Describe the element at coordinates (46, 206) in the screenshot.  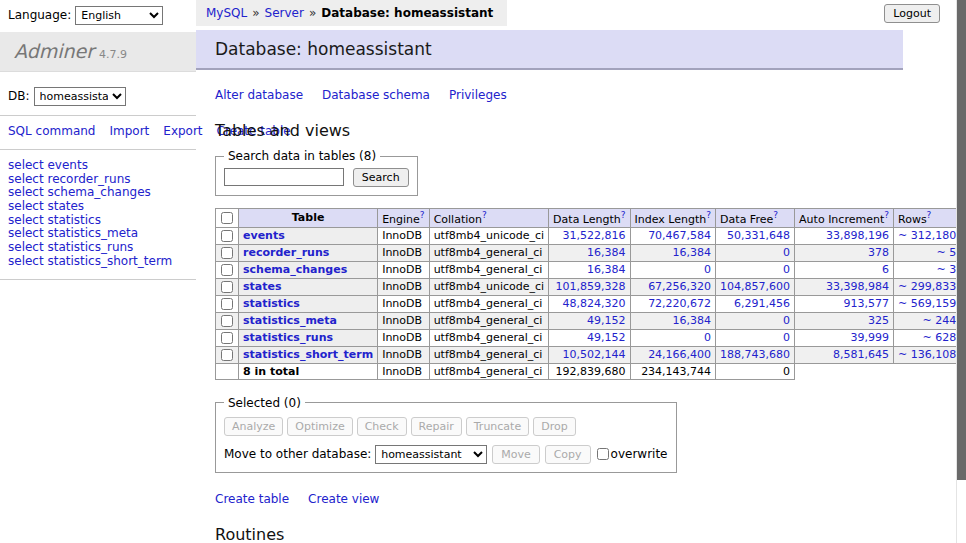
I see `select-states-link: select states` at that location.